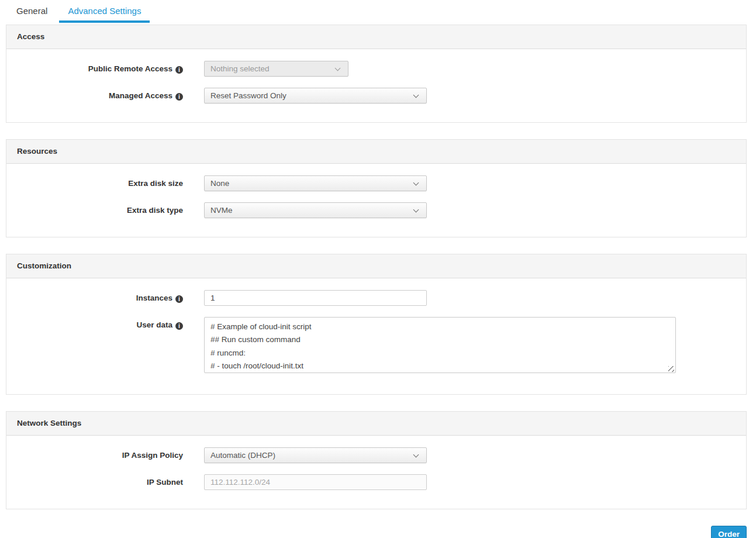  I want to click on ip-assign-policy-label: IP Assign Policy, so click(95, 455).